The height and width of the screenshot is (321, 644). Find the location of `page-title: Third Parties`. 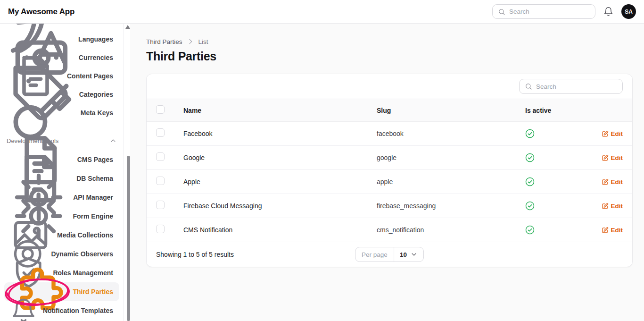

page-title: Third Parties is located at coordinates (389, 57).